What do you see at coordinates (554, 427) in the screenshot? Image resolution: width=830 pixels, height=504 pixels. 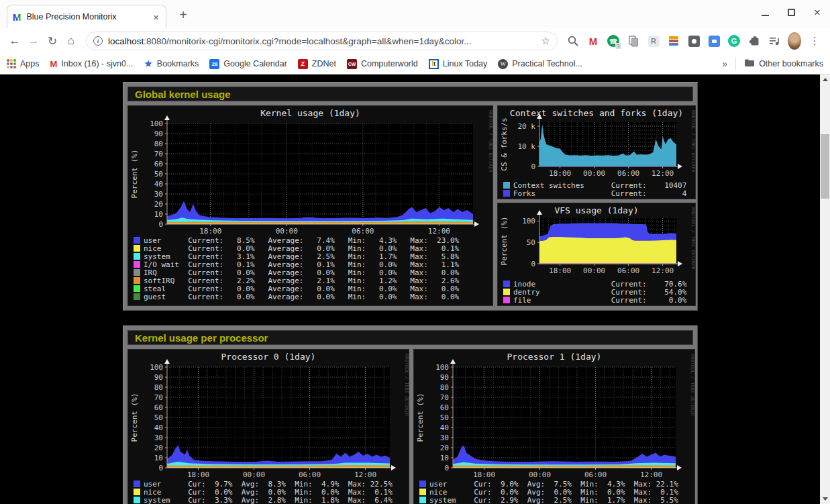 I see `processor-1-graph: 010203040506070809010018:0000:0006:0012:…` at bounding box center [554, 427].